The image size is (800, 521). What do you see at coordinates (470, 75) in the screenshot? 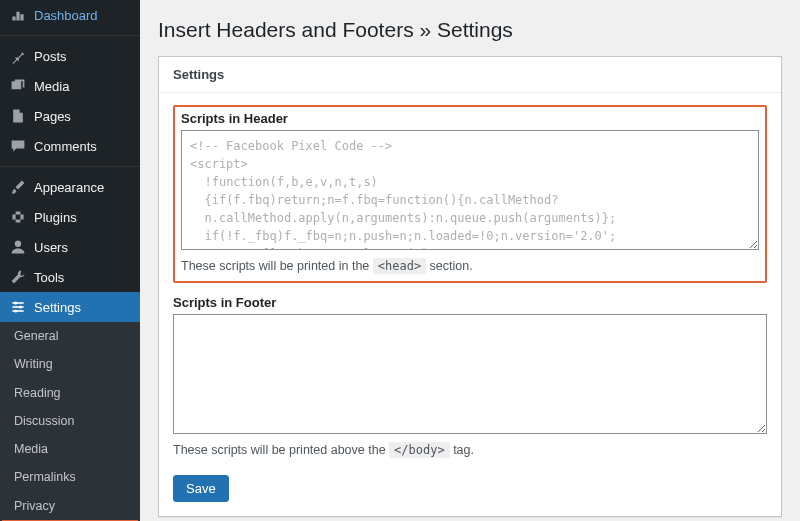
I see `panel-heading: Settings` at bounding box center [470, 75].